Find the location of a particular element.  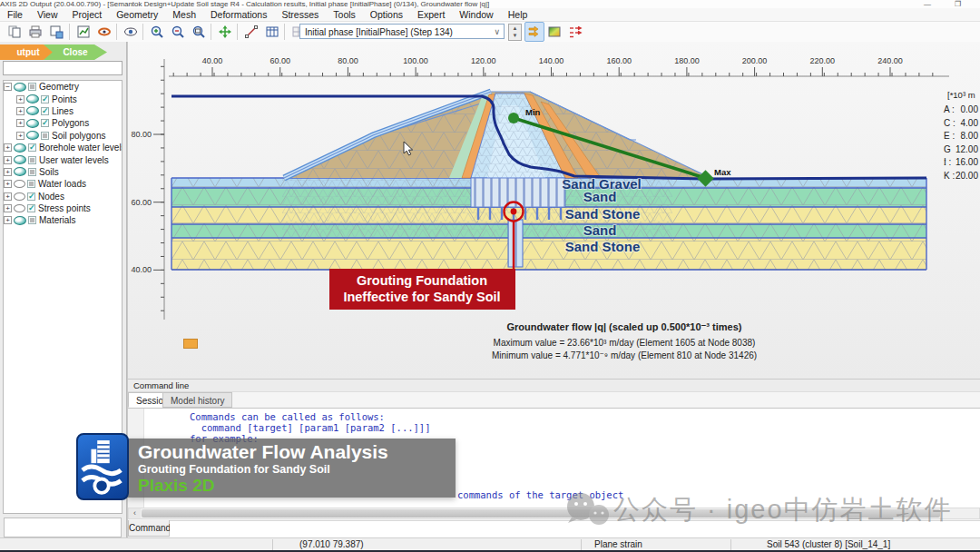

menu-stresses: Stresses is located at coordinates (299, 15).